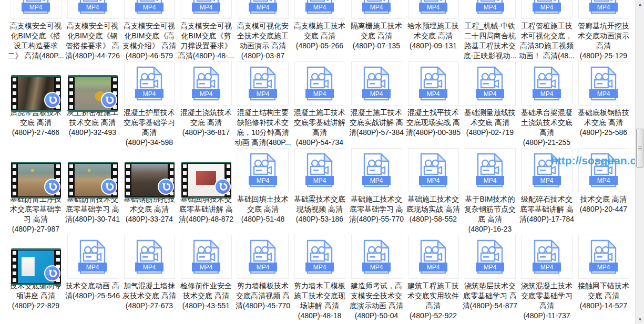 Image resolution: width=644 pixels, height=324 pixels. I want to click on file-item: 灰土挤密桩施工技术交底 高清(480P)-32-493, so click(93, 105).